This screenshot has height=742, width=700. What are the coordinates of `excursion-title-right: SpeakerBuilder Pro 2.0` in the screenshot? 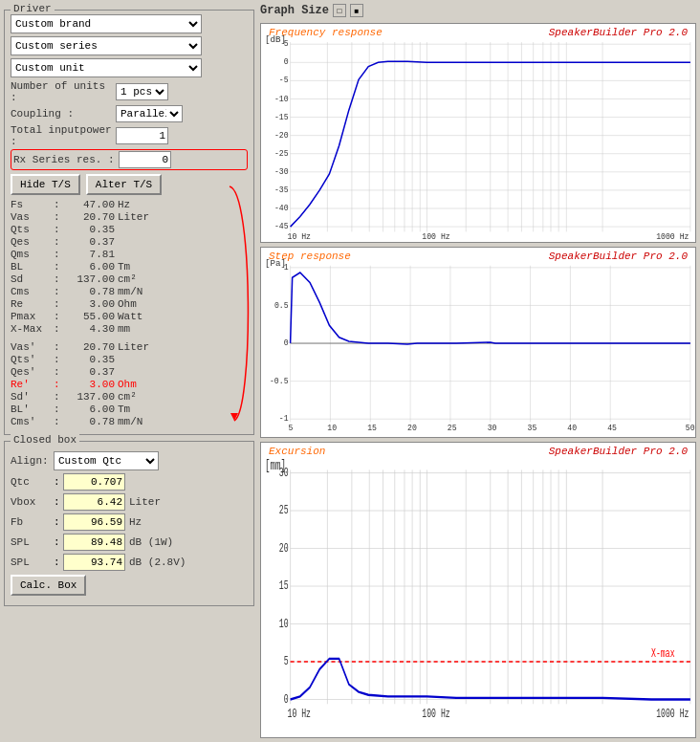 It's located at (618, 451).